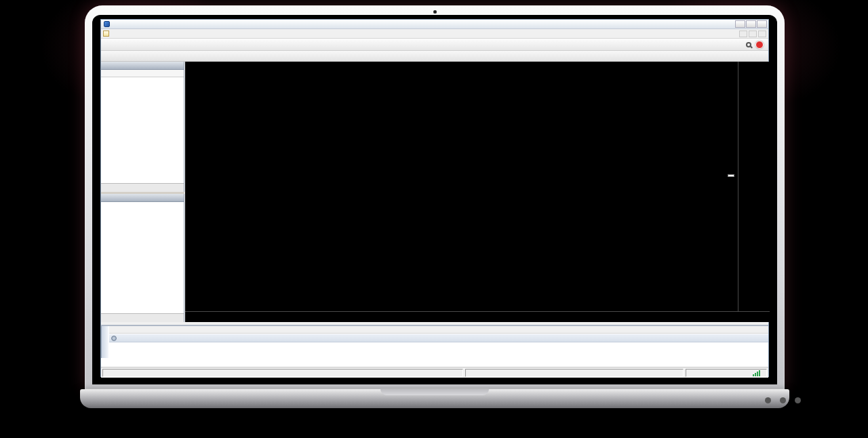 The height and width of the screenshot is (438, 868). I want to click on time-axis, so click(477, 317).